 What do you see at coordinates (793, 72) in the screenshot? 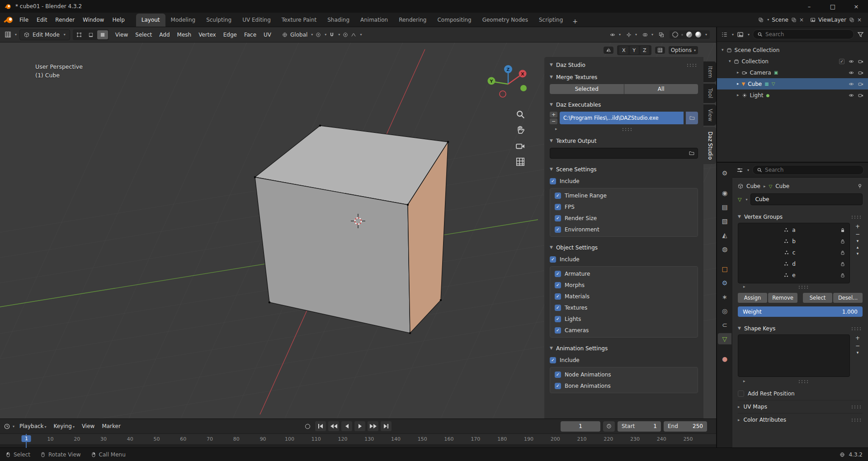
I see `outliner-row-camera: ▸ Camera ▣` at bounding box center [793, 72].